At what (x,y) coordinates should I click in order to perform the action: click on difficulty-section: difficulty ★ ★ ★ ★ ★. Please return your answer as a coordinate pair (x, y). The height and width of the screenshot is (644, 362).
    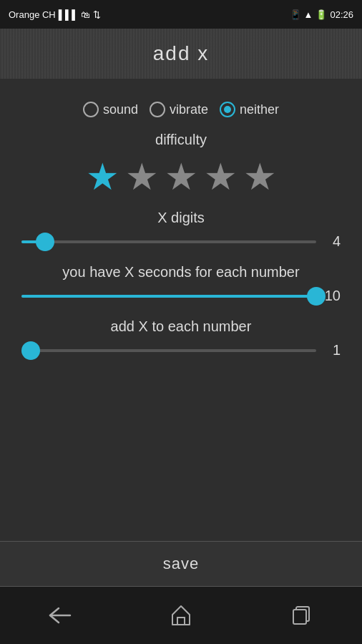
    Looking at the image, I should click on (181, 163).